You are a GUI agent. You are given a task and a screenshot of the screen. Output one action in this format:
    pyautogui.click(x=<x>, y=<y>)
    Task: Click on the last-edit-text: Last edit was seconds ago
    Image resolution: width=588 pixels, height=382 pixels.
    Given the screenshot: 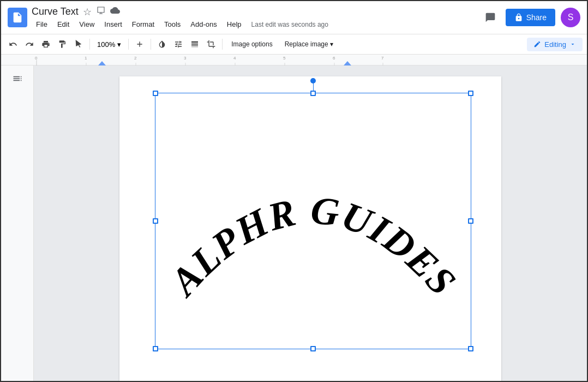 What is the action you would take?
    pyautogui.click(x=290, y=25)
    